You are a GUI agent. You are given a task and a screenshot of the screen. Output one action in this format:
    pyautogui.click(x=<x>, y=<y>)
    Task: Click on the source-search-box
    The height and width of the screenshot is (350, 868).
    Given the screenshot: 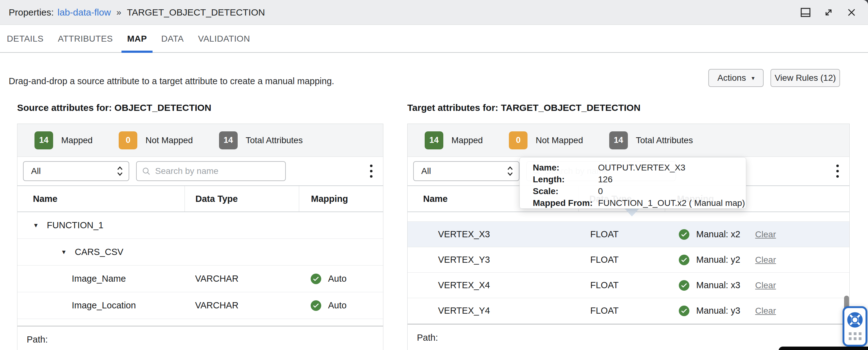 What is the action you would take?
    pyautogui.click(x=211, y=171)
    